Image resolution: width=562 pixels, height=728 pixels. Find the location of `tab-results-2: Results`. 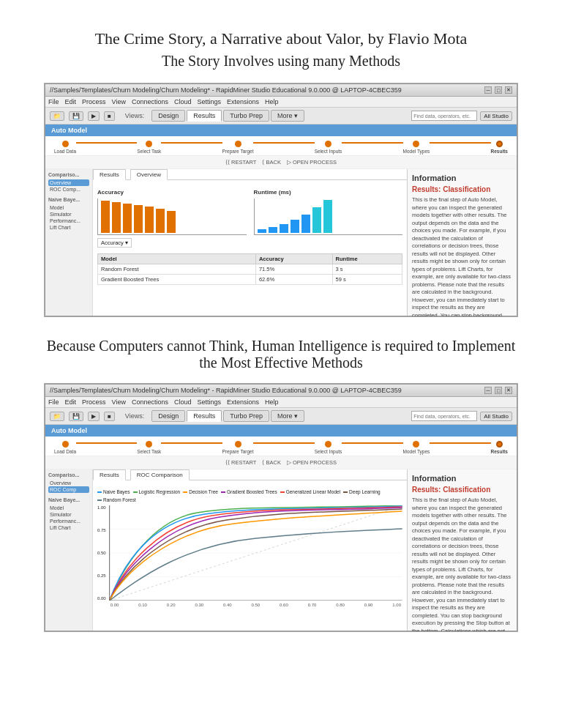

tab-results-2: Results is located at coordinates (204, 416).